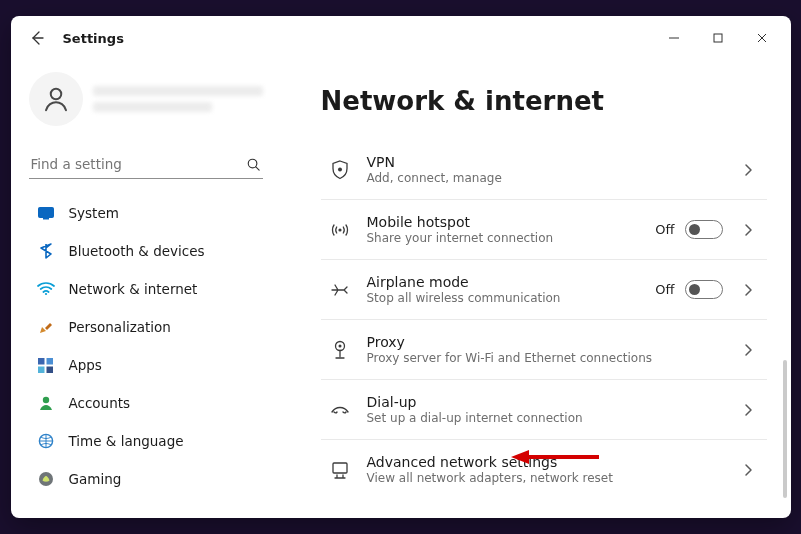 The width and height of the screenshot is (801, 534). Describe the element at coordinates (94, 38) in the screenshot. I see `window-title: Settings` at that location.